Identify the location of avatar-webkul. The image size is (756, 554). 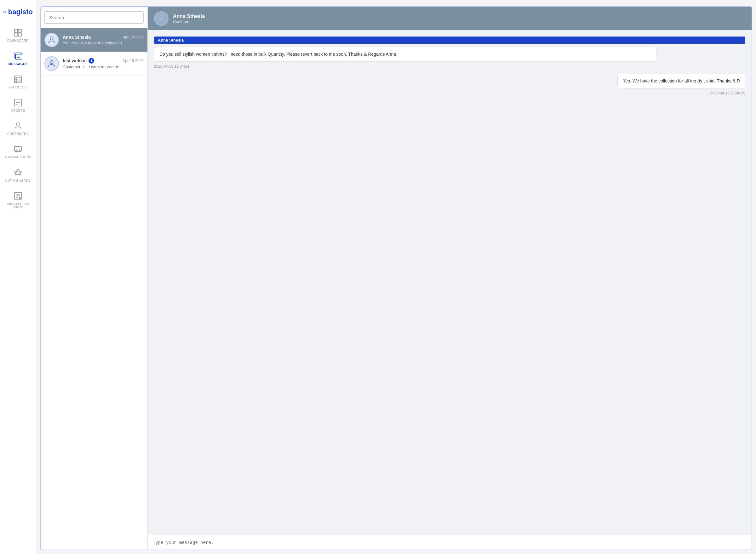
(52, 64).